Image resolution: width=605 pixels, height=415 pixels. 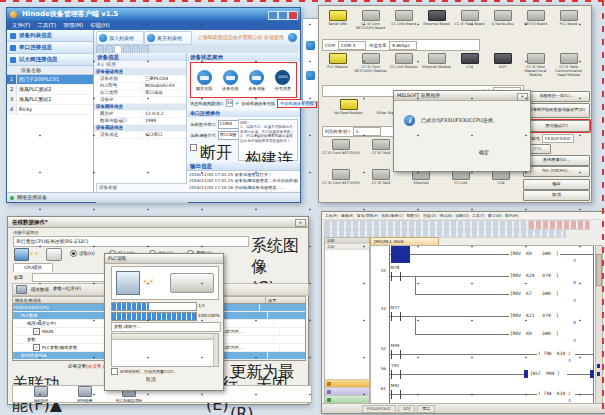 I want to click on plc-interface-item: CC-Link Module, so click(x=404, y=65).